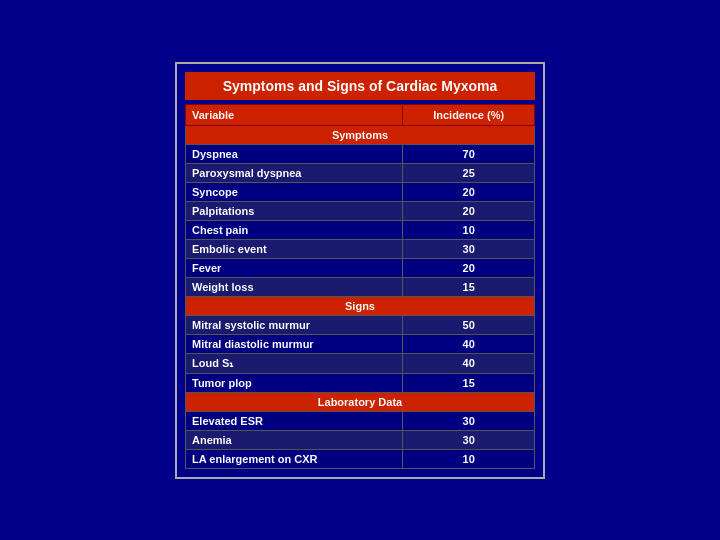  Describe the element at coordinates (294, 382) in the screenshot. I see `table-row-label: Tumor plop` at that location.